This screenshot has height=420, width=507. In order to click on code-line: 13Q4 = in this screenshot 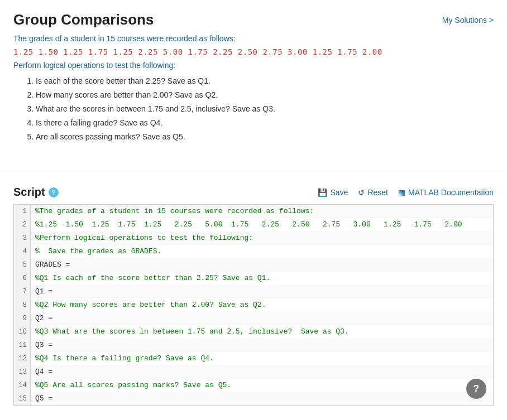, I will do `click(253, 372)`.